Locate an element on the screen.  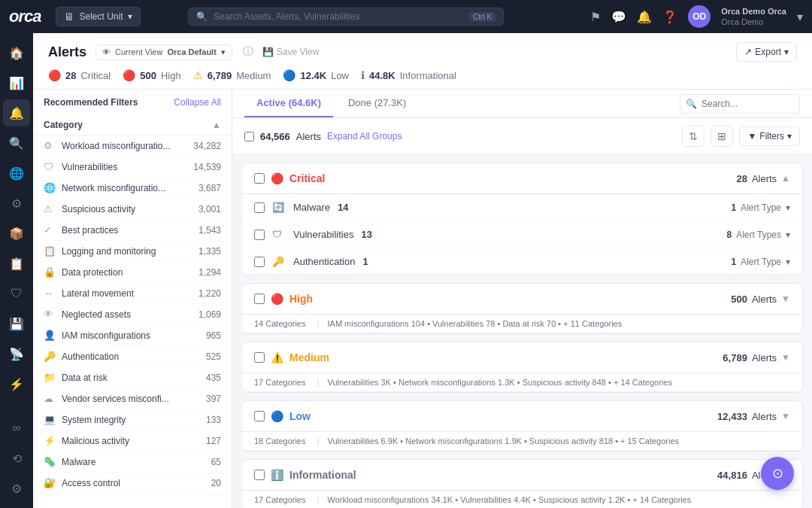
group-header-critical: 🔴 Critical 28 Alerts ▲ is located at coordinates (522, 179).